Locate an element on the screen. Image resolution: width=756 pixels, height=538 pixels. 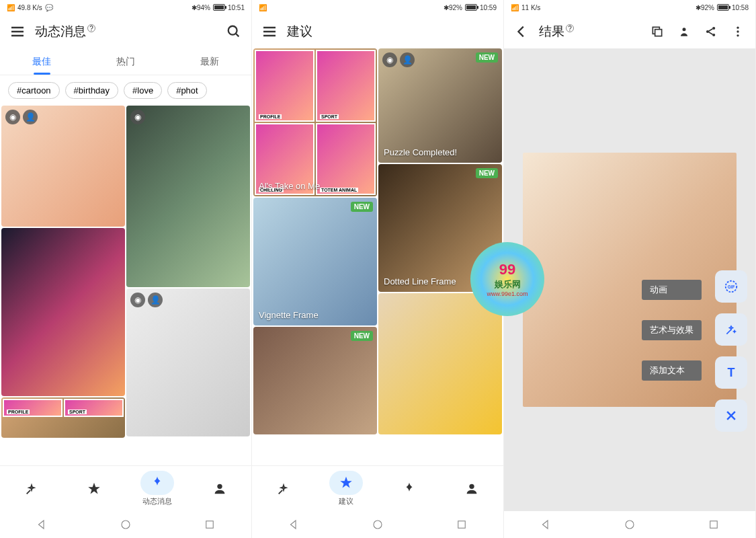
hashtag-chips: #cartoon #birthday #love #phot is located at coordinates (126, 90).